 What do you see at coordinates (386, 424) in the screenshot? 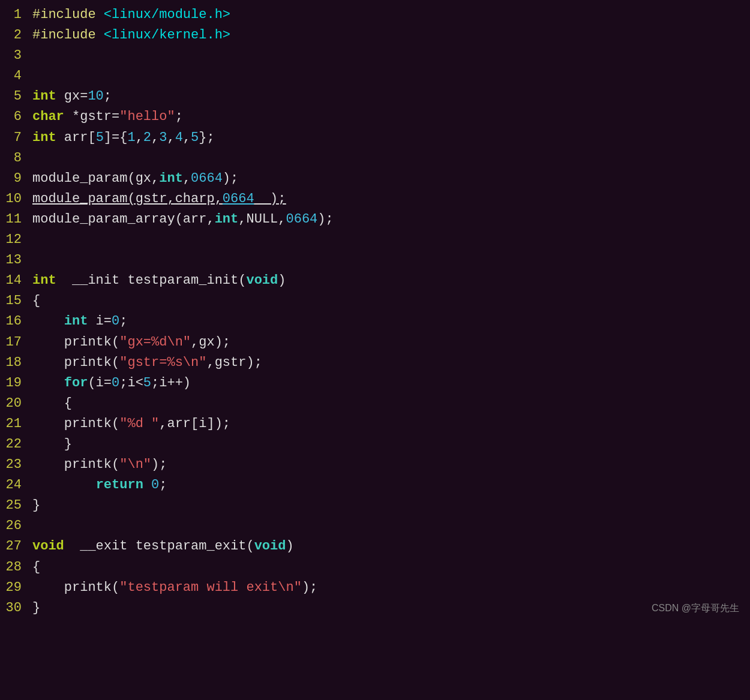
I see `line-content: printk("%d ",arr[i]);` at bounding box center [386, 424].